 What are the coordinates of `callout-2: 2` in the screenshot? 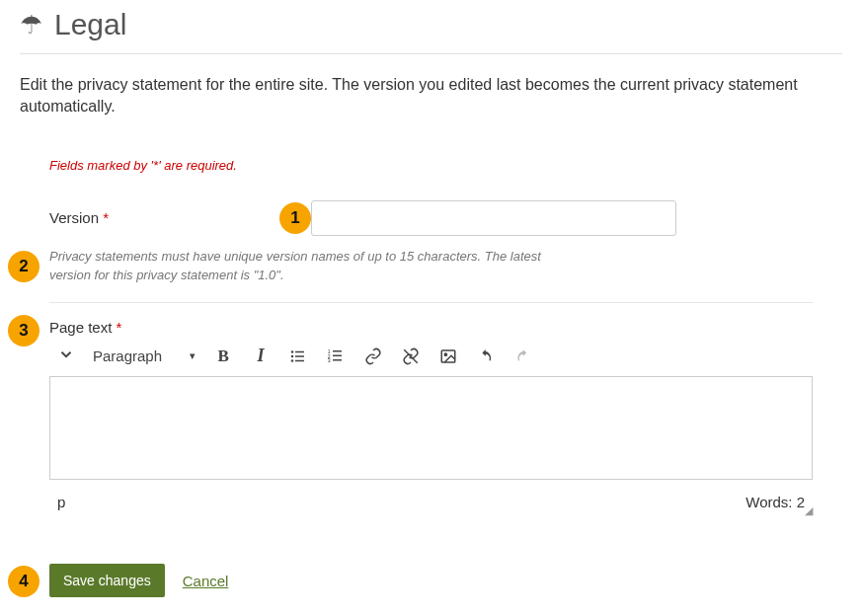 It's located at (24, 267).